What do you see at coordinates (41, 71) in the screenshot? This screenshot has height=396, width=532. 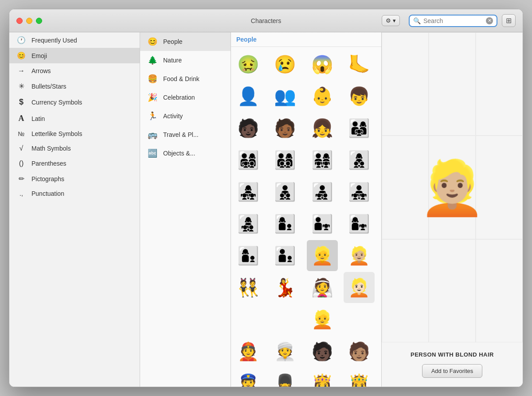 I see `sidebar-label-arrows: Arrows` at bounding box center [41, 71].